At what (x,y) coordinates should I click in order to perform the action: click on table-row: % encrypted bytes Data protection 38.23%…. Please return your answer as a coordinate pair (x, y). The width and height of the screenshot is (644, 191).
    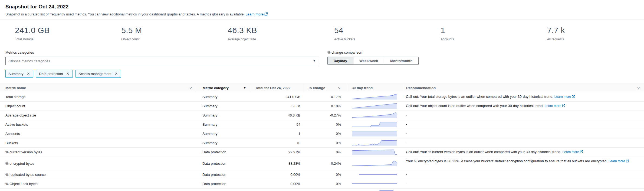
    Looking at the image, I should click on (322, 164).